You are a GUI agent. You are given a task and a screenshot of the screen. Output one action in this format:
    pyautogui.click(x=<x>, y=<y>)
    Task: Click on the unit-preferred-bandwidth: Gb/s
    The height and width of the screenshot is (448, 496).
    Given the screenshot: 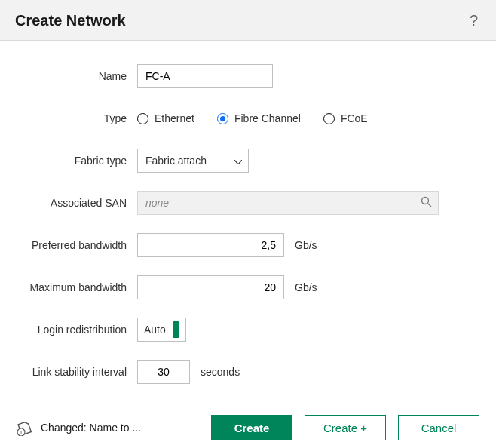 What is the action you would take?
    pyautogui.click(x=306, y=245)
    